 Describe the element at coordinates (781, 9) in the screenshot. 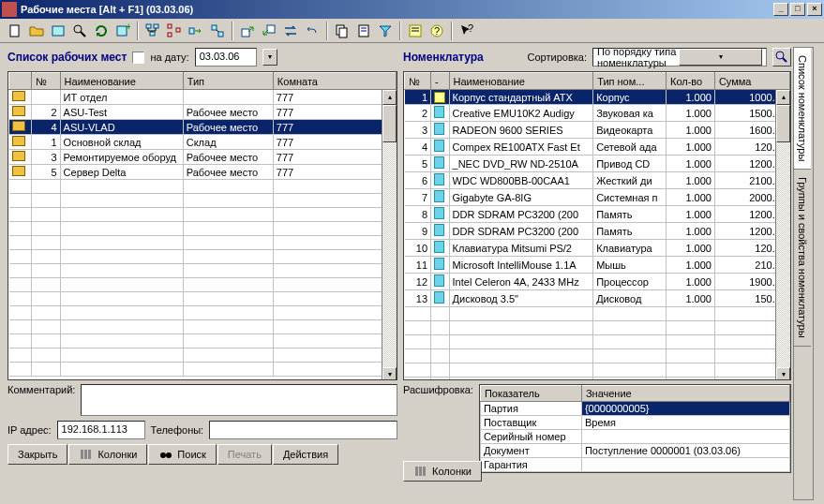

I see `minimize-button: _` at that location.